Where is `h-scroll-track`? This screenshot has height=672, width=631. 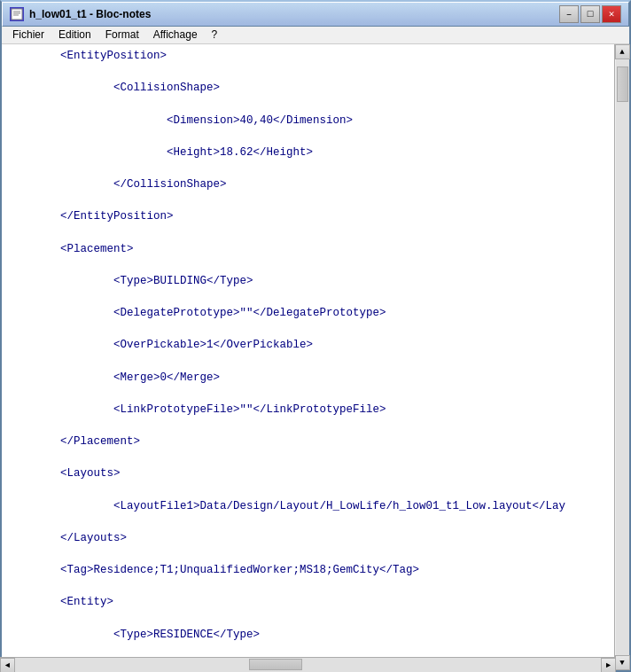 h-scroll-track is located at coordinates (308, 665).